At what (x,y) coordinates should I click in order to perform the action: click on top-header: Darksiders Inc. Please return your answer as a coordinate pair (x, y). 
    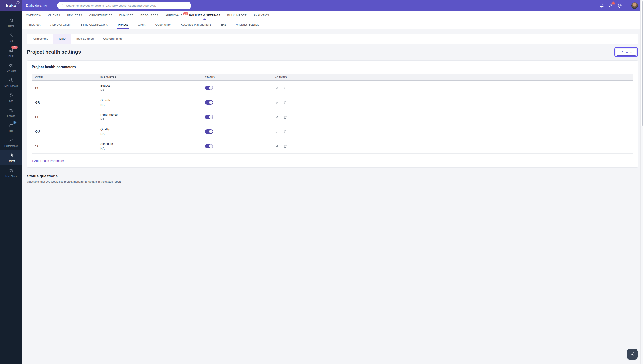
    Looking at the image, I should click on (172, 6).